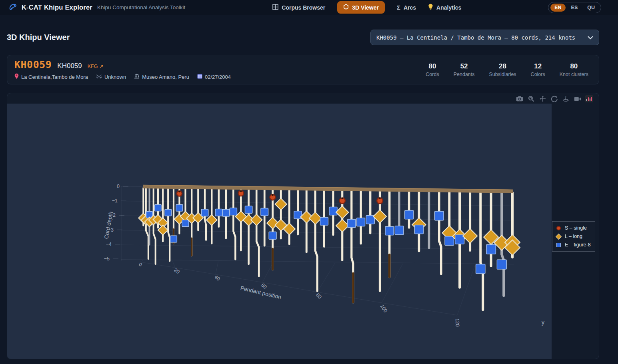 This screenshot has width=618, height=364. Describe the element at coordinates (449, 8) in the screenshot. I see `nav-label: Analytics` at that location.